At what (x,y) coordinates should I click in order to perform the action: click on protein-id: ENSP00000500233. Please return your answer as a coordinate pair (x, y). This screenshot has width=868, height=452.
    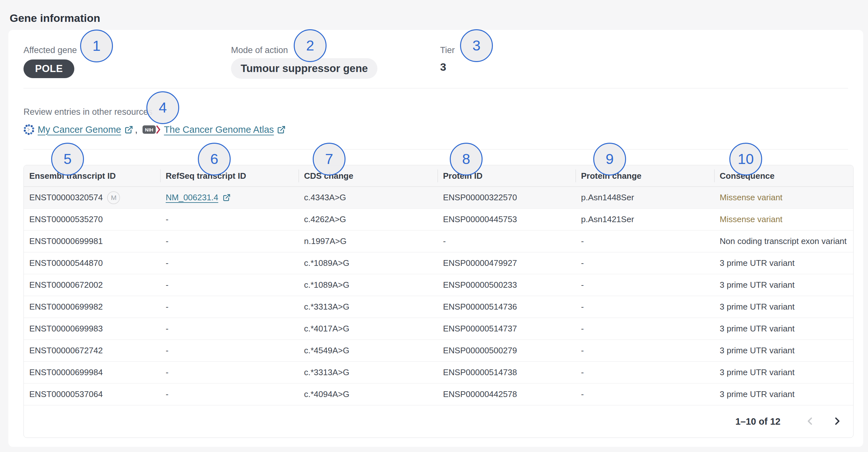
    Looking at the image, I should click on (480, 285).